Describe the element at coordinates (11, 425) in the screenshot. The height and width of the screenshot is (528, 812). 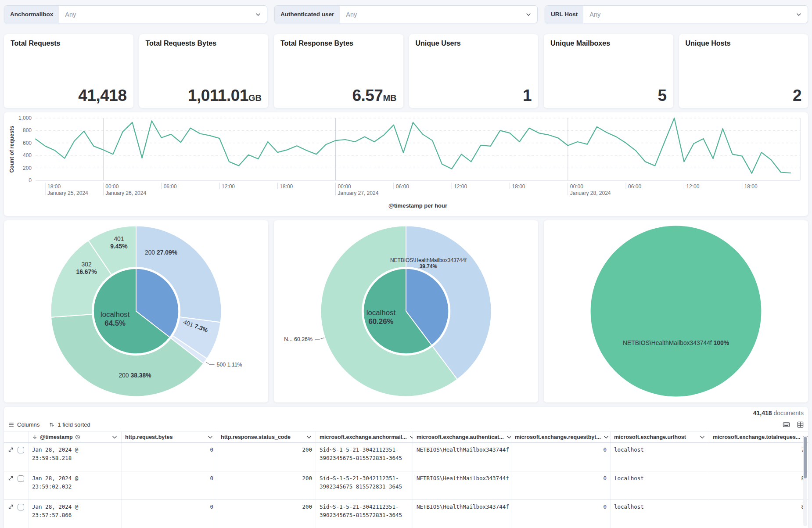
I see `columns-icon` at that location.